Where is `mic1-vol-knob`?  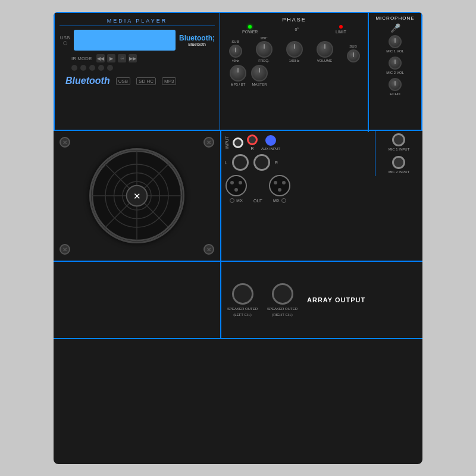
mic1-vol-knob is located at coordinates (395, 42).